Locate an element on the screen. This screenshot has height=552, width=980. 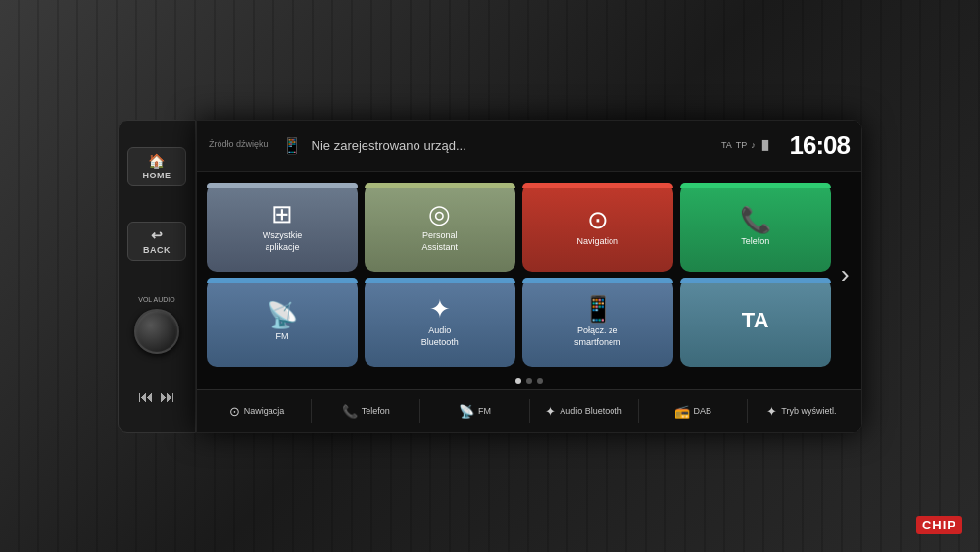
tile-apps: ⊞ Wszystkieaplikacje is located at coordinates (282, 227).